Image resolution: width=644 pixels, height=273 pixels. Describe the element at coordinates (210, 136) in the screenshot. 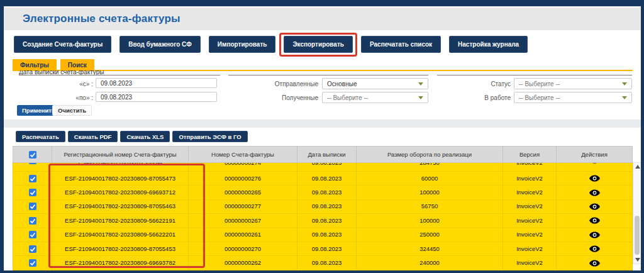

I see `bulk-action-button: Отправить ЭСФ в ГО` at that location.